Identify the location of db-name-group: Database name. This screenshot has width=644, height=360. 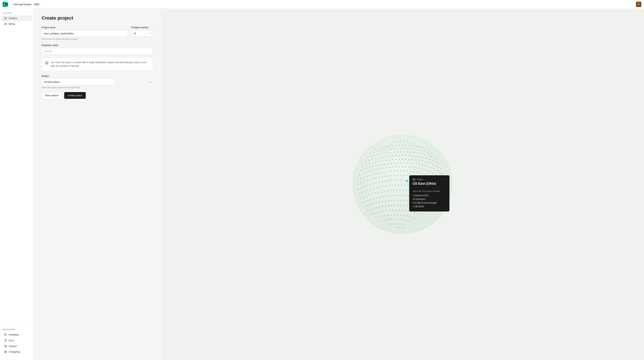
(97, 49).